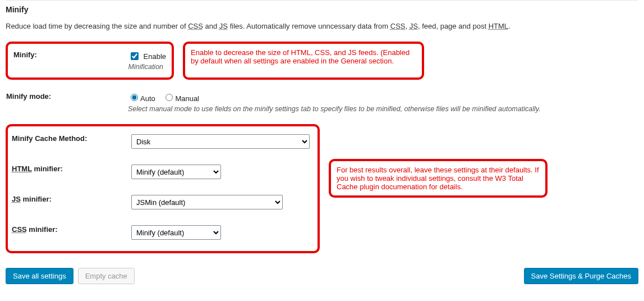  What do you see at coordinates (69, 232) in the screenshot?
I see `css-minifier-label: CSS minifier:` at bounding box center [69, 232].